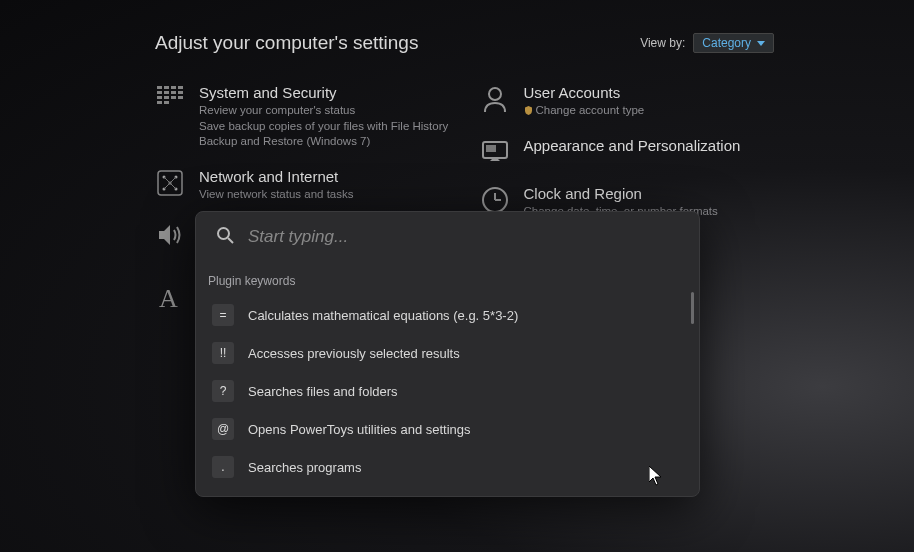  Describe the element at coordinates (223, 353) in the screenshot. I see `plugin-key: !!` at that location.